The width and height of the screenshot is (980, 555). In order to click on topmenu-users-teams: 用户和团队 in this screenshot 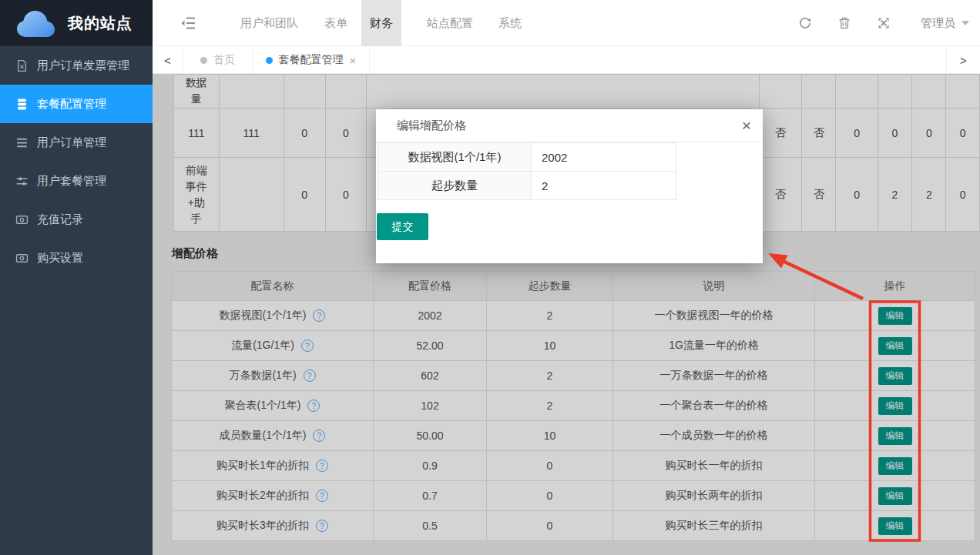, I will do `click(270, 23)`.